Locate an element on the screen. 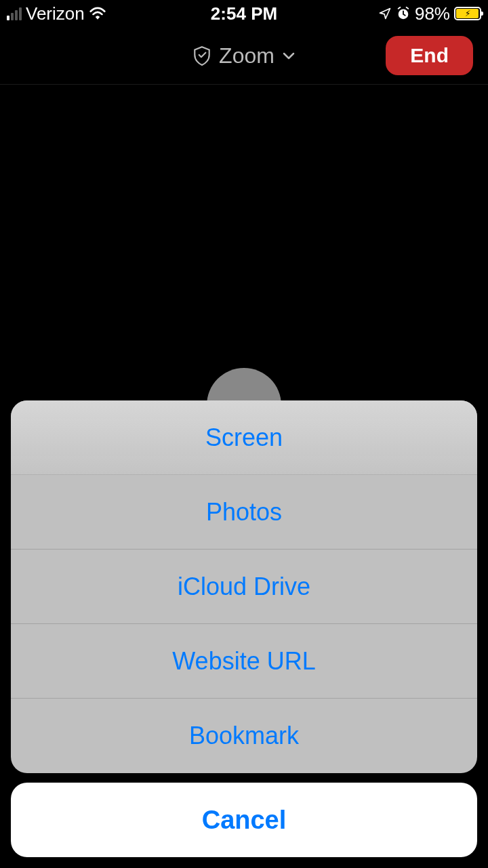  chevron-down-icon is located at coordinates (289, 56).